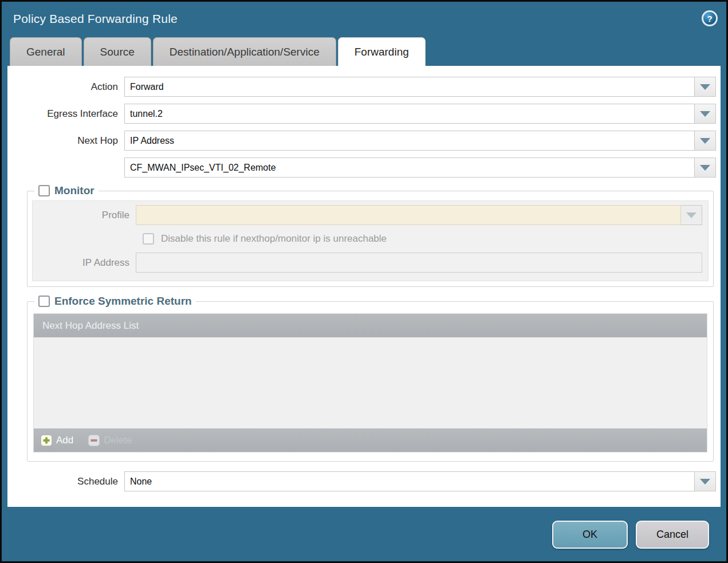 The height and width of the screenshot is (563, 728). What do you see at coordinates (148, 239) in the screenshot?
I see `disable-rule-checkbox` at bounding box center [148, 239].